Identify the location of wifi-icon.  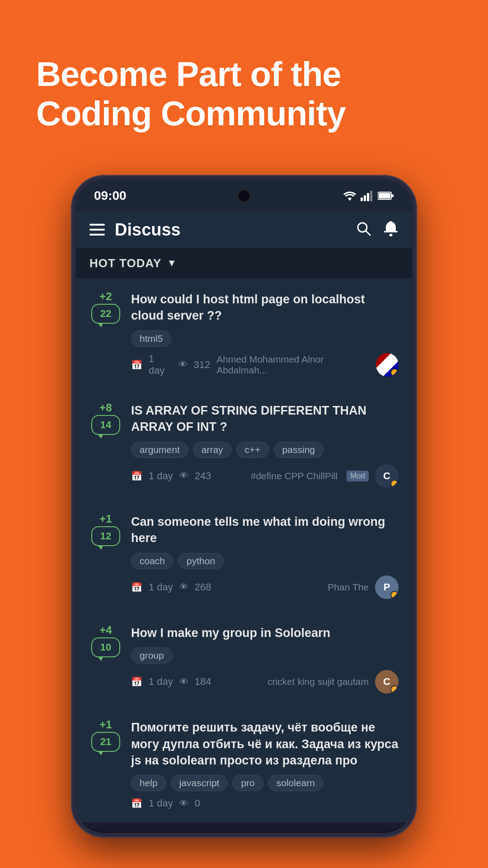
(350, 196).